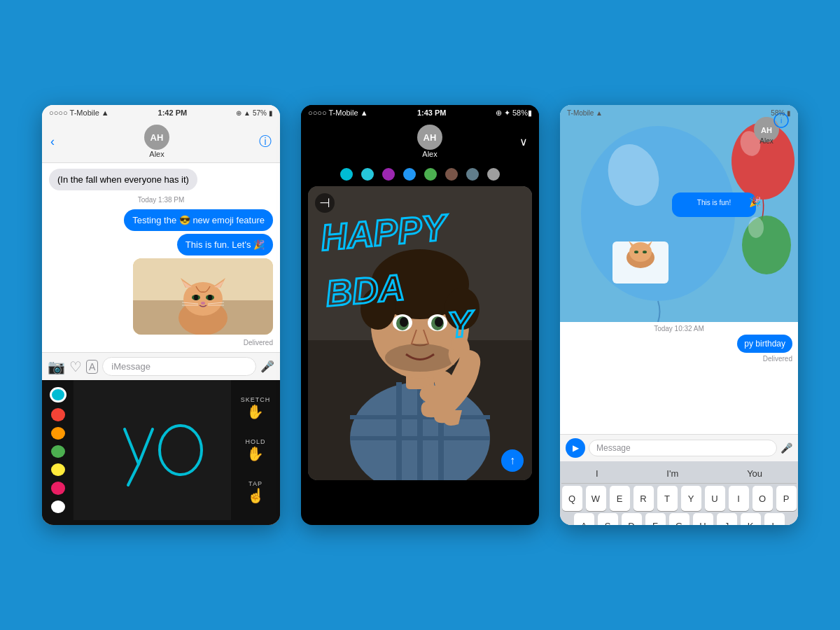  I want to click on phone1-input-bar: 📷 ♡ A iMessage 🎤, so click(161, 366).